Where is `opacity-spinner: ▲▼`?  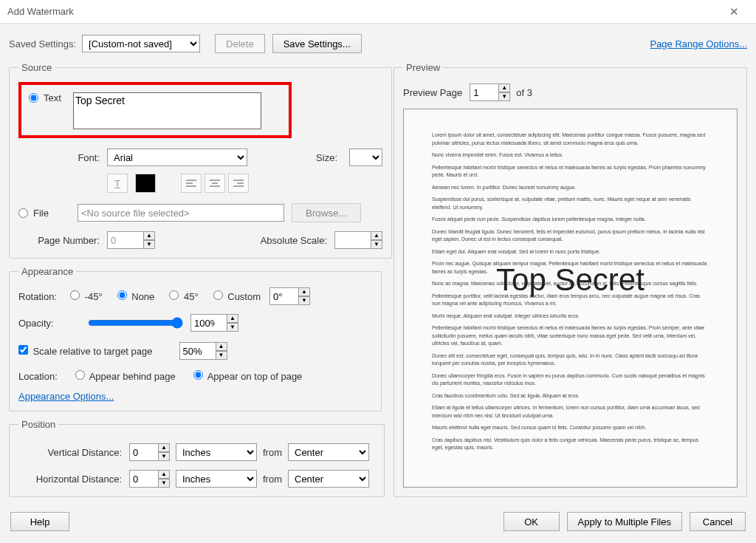 opacity-spinner: ▲▼ is located at coordinates (214, 323).